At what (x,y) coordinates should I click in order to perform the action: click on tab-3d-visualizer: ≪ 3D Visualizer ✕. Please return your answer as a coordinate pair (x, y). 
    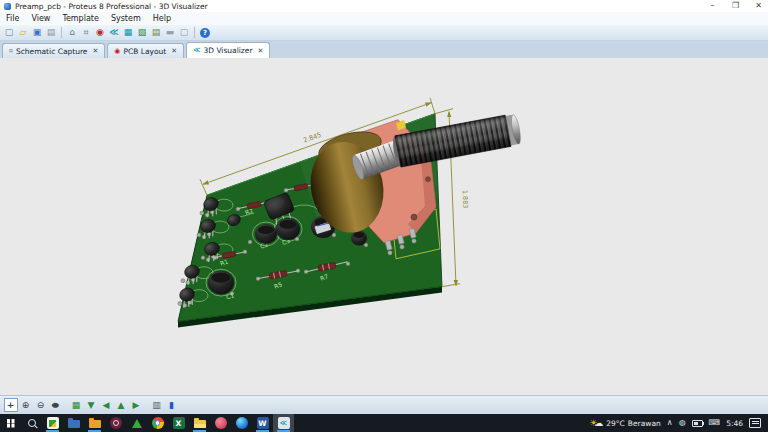
    Looking at the image, I should click on (228, 50).